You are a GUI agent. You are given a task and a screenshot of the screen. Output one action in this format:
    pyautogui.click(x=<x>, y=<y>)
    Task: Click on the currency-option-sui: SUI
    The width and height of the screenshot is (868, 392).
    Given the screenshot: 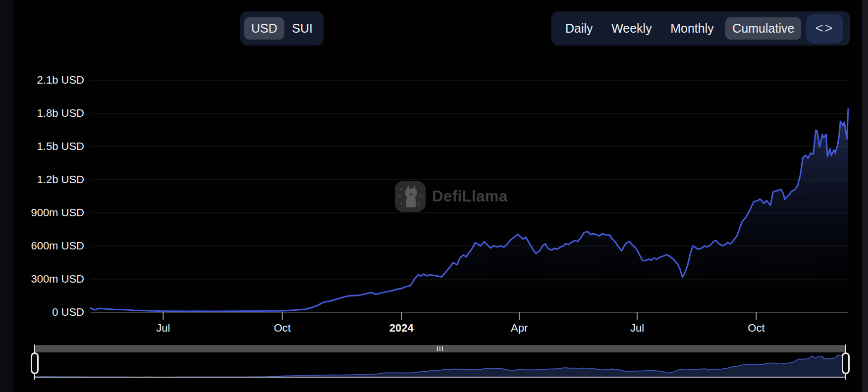 What is the action you would take?
    pyautogui.click(x=302, y=29)
    